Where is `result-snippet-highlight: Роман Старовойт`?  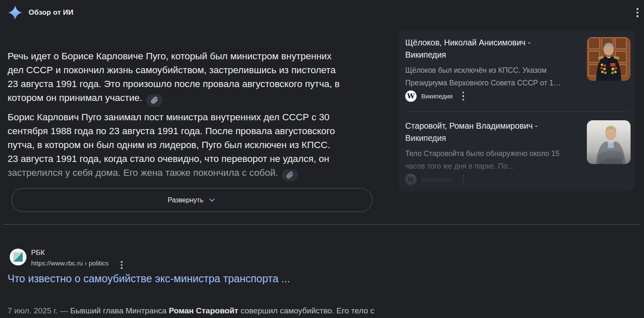
result-snippet-highlight: Роман Старовойт is located at coordinates (203, 310).